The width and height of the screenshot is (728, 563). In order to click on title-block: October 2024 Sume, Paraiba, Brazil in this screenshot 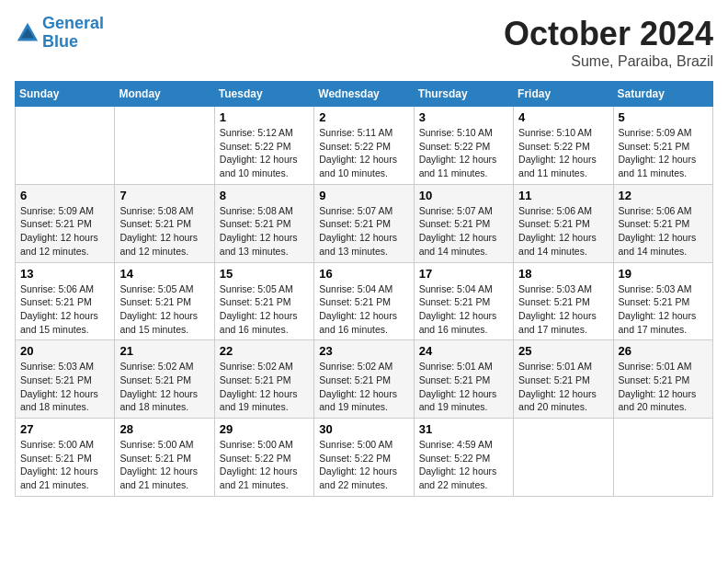, I will do `click(609, 42)`.